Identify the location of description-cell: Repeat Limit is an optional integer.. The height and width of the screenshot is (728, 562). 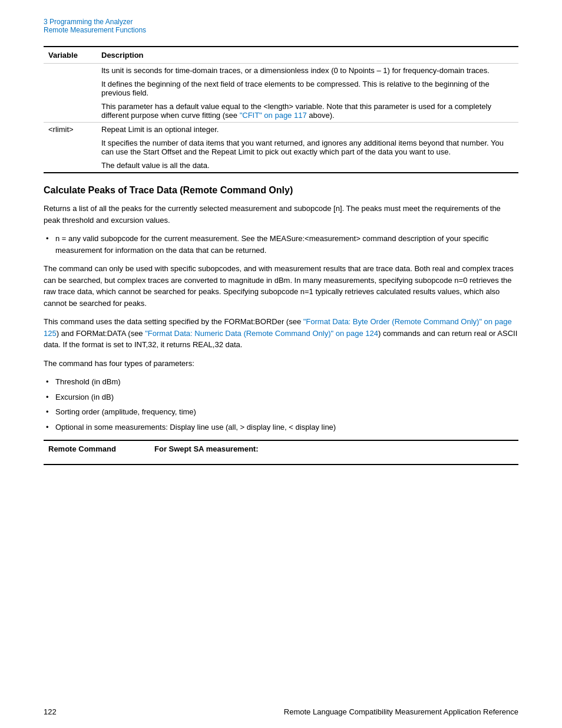
(308, 130).